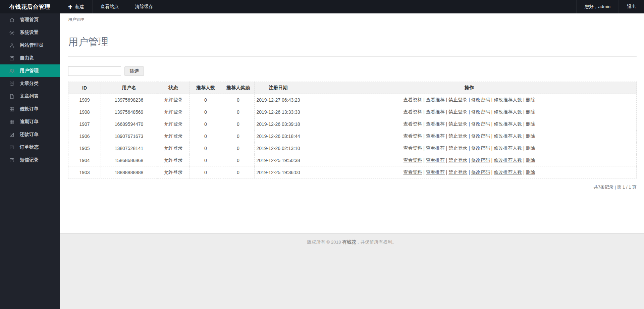 The height and width of the screenshot is (309, 644). What do you see at coordinates (30, 122) in the screenshot?
I see `sidebar-item-overdue-orders: 逾期订单` at bounding box center [30, 122].